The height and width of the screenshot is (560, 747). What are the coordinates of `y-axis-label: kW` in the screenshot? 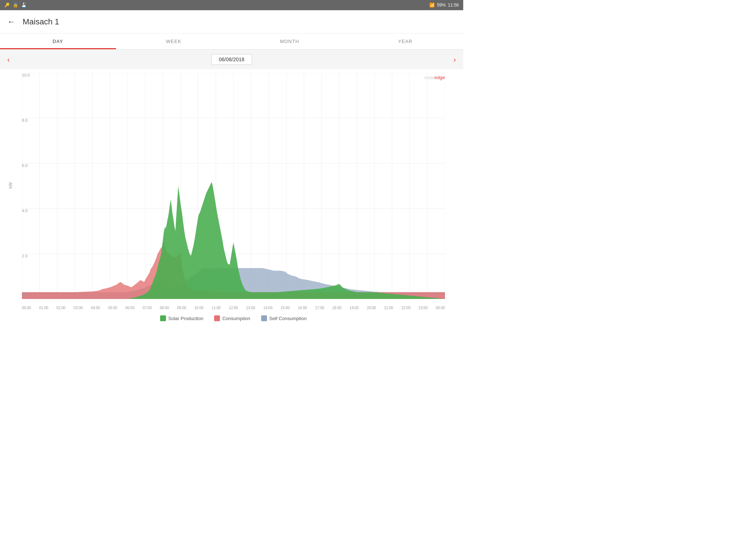 It's located at (11, 185).